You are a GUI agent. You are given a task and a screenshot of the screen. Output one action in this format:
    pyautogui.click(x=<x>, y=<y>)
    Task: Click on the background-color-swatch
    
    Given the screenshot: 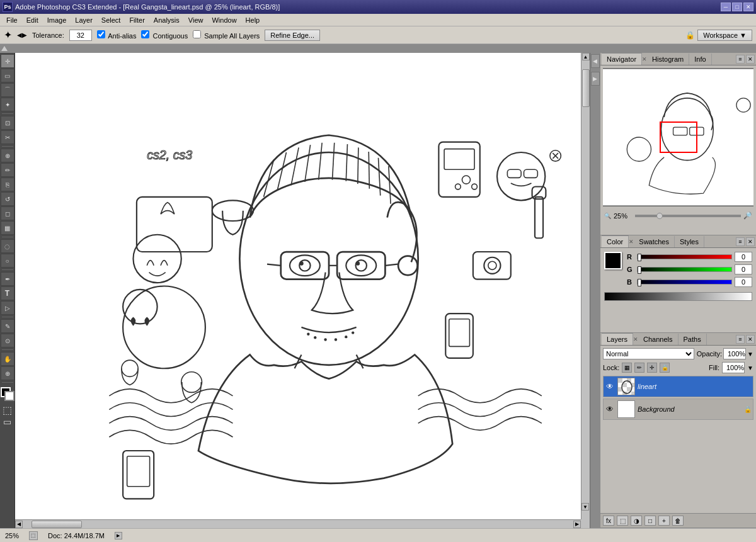 What is the action you would take?
    pyautogui.click(x=9, y=396)
    